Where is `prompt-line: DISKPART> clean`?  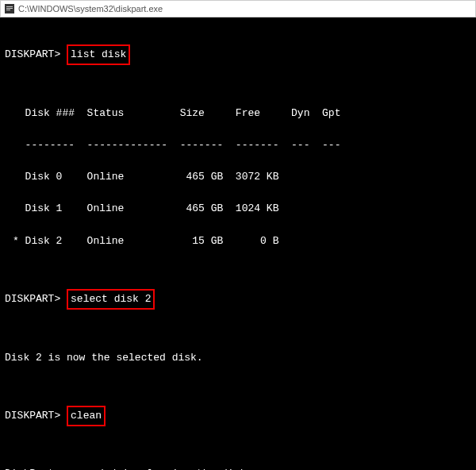 prompt-line: DISKPART> clean is located at coordinates (238, 416).